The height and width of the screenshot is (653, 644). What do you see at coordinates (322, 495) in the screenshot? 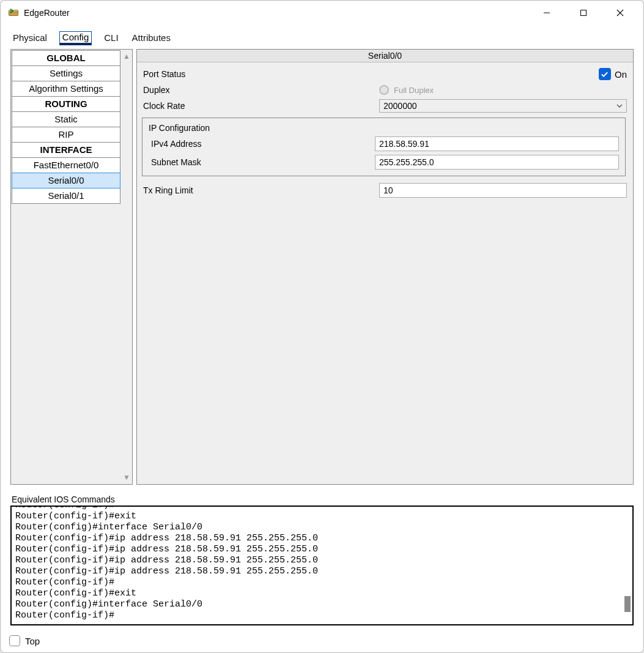
I see `ios-commands-label: Equivalent IOS Commands` at bounding box center [322, 495].